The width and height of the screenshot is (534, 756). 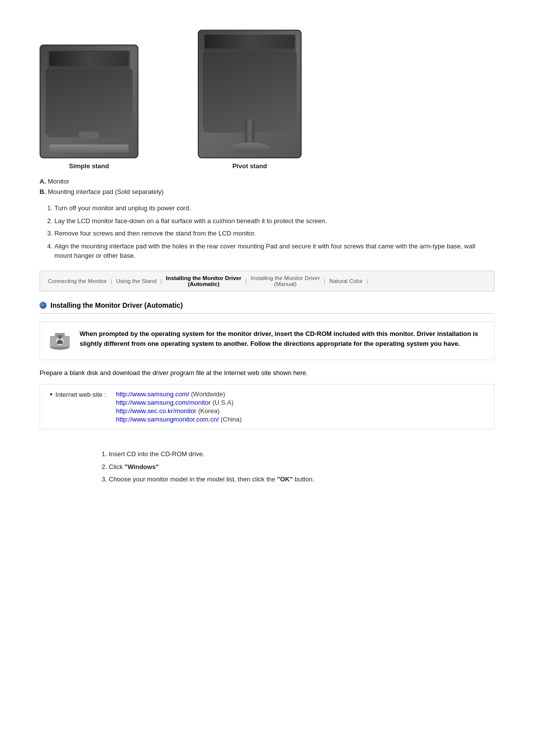 I want to click on label-b: B. Mounting interface pad (Sold separate…, so click(x=267, y=192).